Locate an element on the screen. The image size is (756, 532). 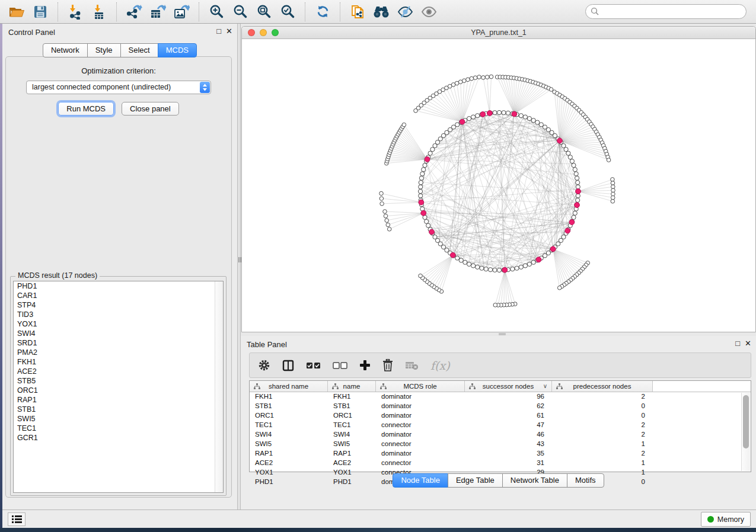
table-cell: 43 is located at coordinates (509, 444).